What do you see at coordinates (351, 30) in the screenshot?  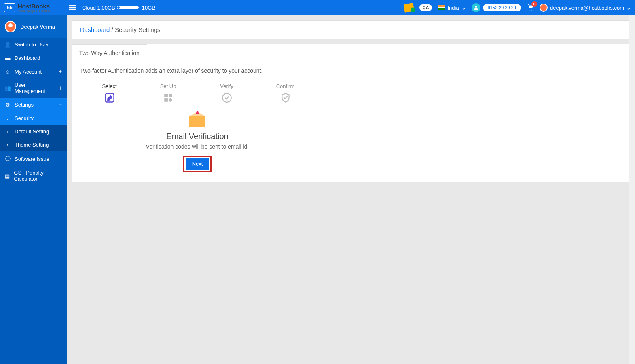 I see `breadcrumb: Dashboard / Security Settings` at bounding box center [351, 30].